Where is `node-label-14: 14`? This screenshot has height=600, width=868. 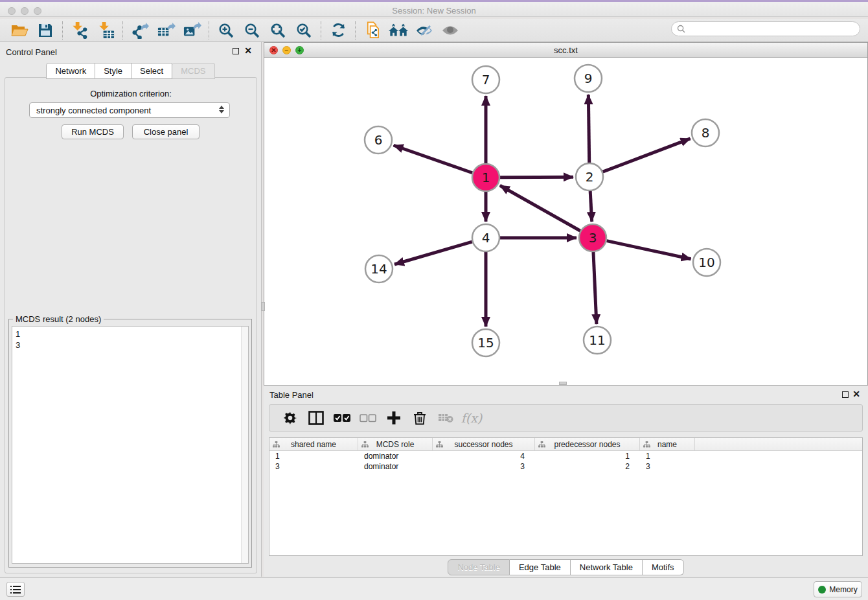
node-label-14: 14 is located at coordinates (378, 269).